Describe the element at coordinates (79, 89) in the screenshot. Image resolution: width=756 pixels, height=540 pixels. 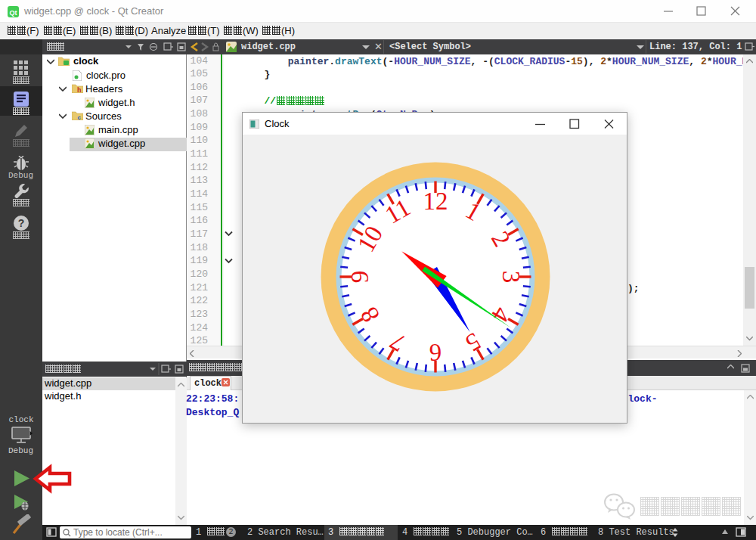
I see `svg-text: h` at that location.